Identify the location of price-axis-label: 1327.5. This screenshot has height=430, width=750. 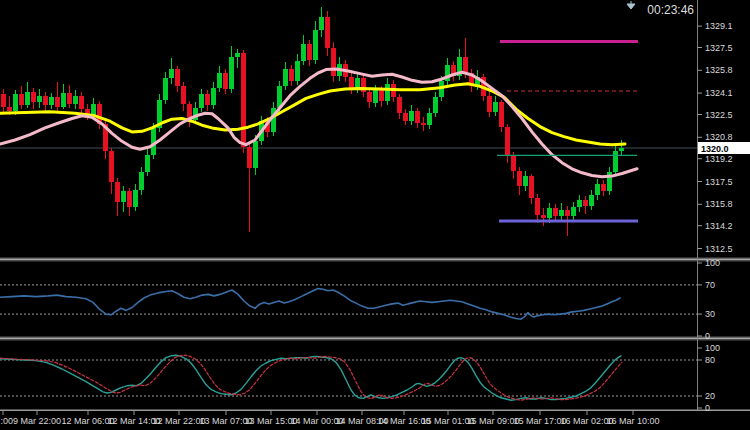
(719, 48).